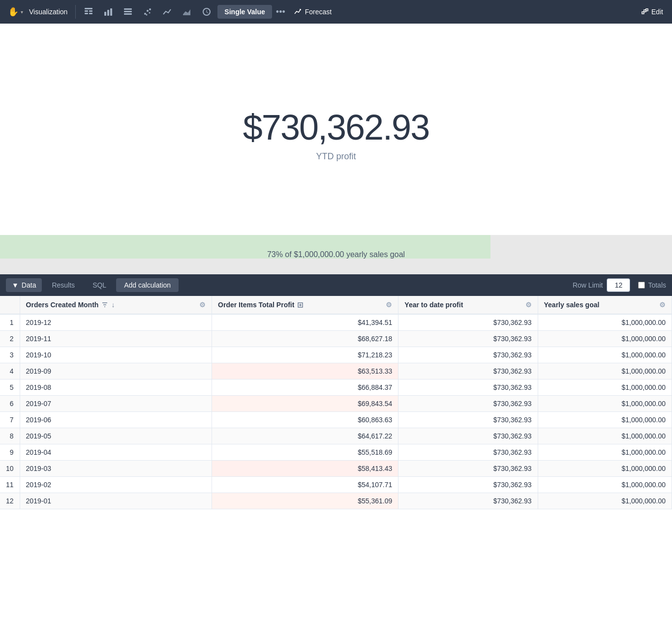  Describe the element at coordinates (116, 305) in the screenshot. I see `col-header-orders-month: Orders Created Month ↓ ⚙` at that location.